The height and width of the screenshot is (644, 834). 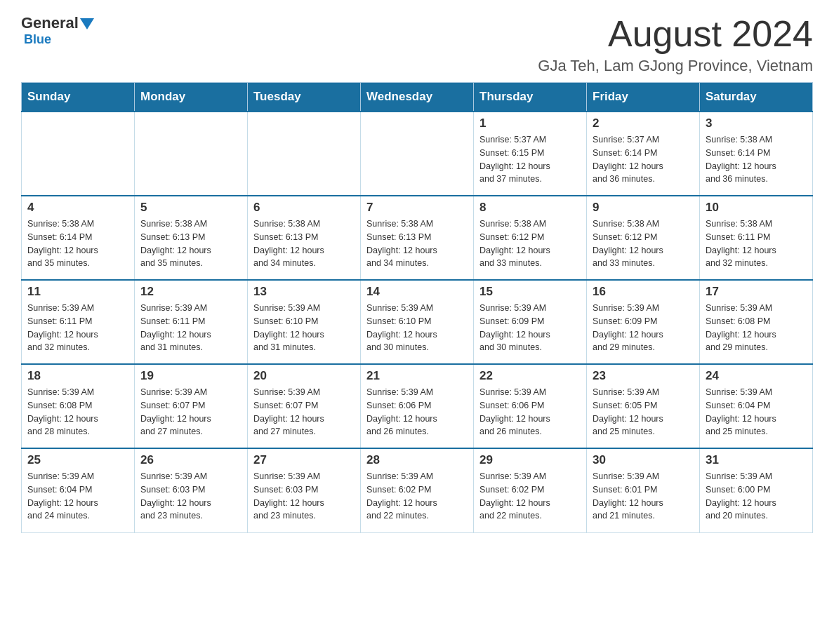 I want to click on calendar-cell: 16Sunrise: 5:39 AMSunset: 6:09 PMDayligh…, so click(x=643, y=322).